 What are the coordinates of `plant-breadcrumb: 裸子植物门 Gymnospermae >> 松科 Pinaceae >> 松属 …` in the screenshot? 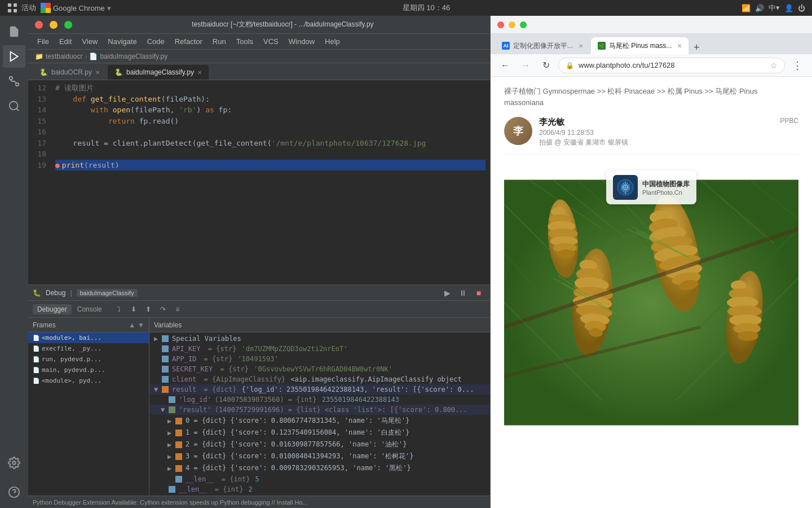 It's located at (651, 97).